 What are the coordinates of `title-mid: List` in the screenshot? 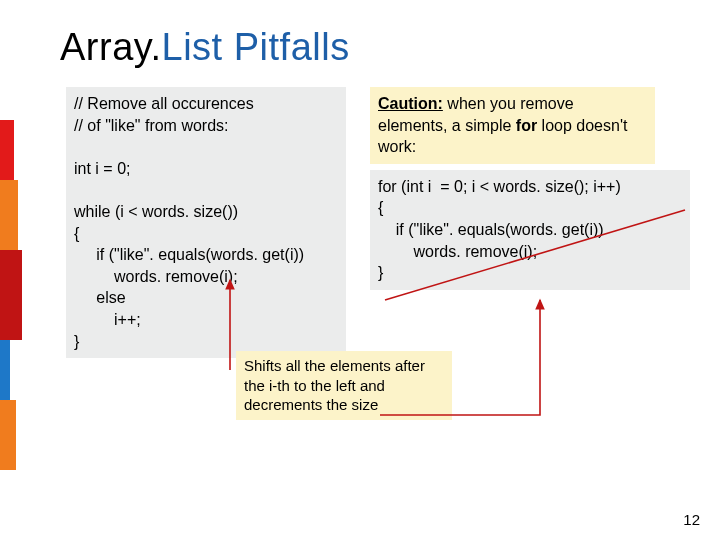 It's located at (192, 47).